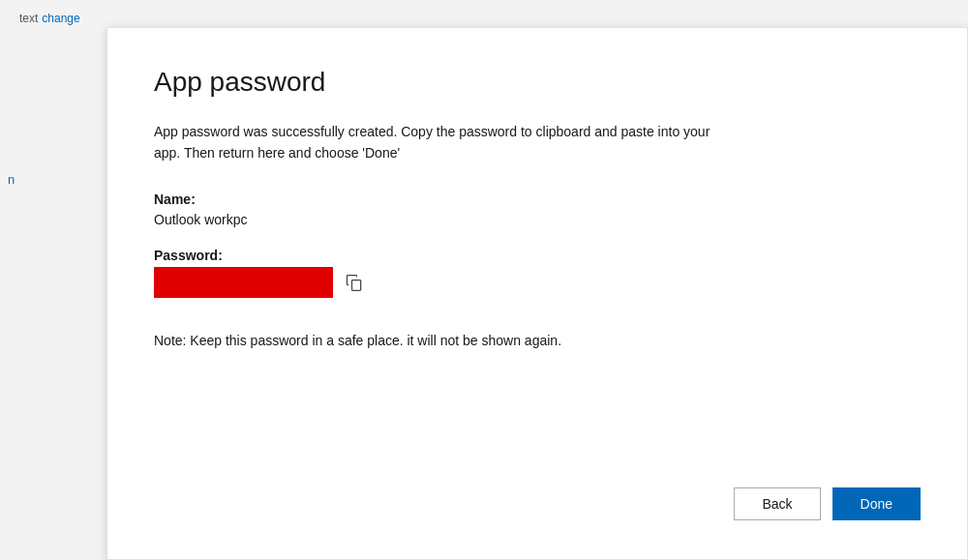  What do you see at coordinates (354, 282) in the screenshot?
I see `copy-icon` at bounding box center [354, 282].